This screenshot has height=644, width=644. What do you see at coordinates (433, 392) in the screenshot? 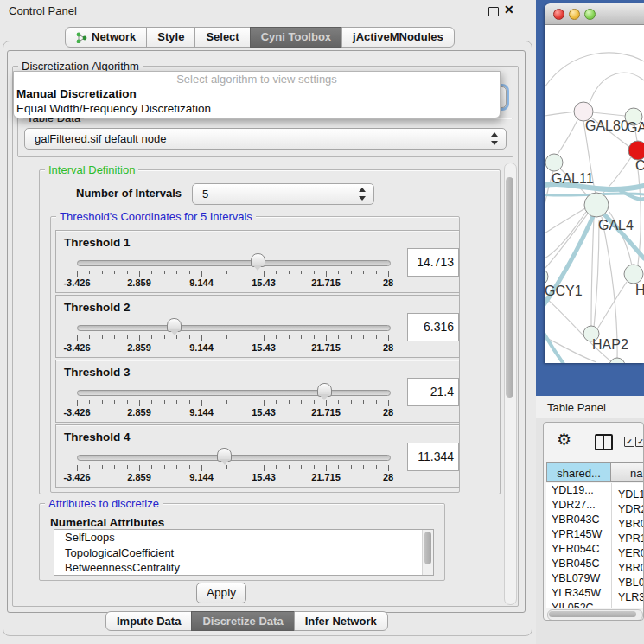
I see `threshold-value-field: 21.4` at bounding box center [433, 392].